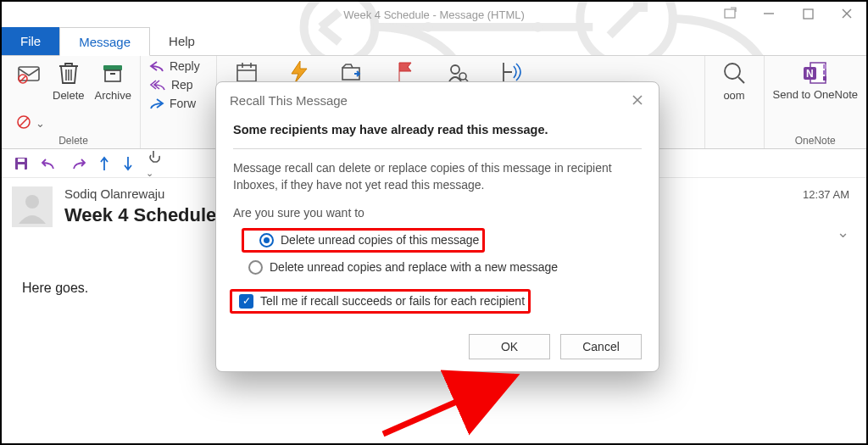  Describe the element at coordinates (246, 302) in the screenshot. I see `checkbox-checked-icon: ✓` at that location.